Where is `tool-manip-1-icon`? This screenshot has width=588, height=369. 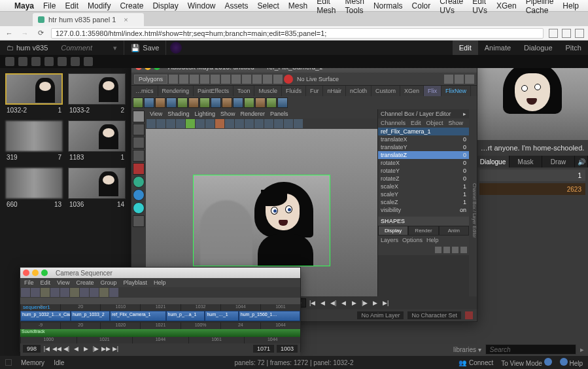
tool-manip-1-icon is located at coordinates (139, 182).